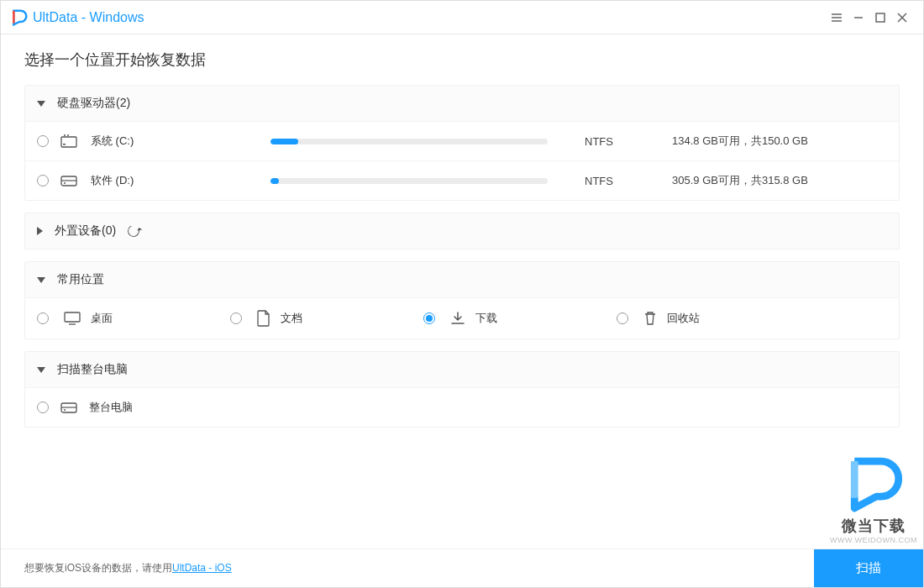 Image resolution: width=924 pixels, height=588 pixels. I want to click on common-locations-row: 桌面 文档 下载 回收站, so click(462, 318).